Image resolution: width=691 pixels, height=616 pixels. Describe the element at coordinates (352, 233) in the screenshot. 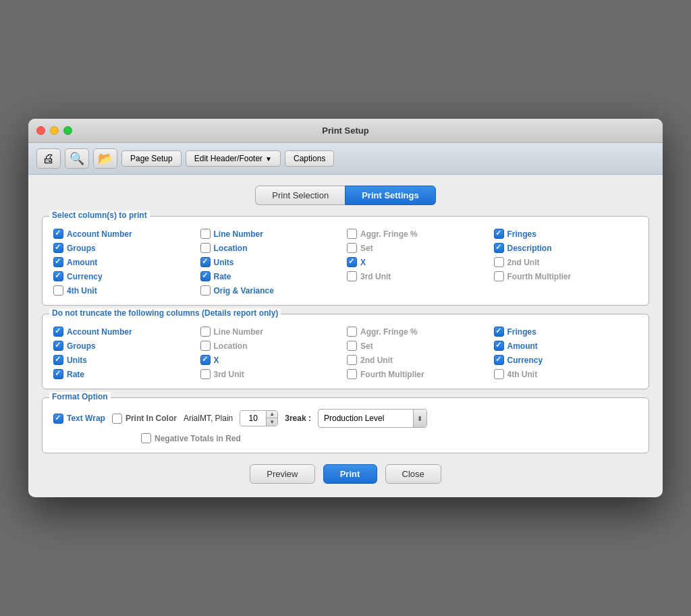

I see `s1-aggr-fringe-checkbox` at that location.